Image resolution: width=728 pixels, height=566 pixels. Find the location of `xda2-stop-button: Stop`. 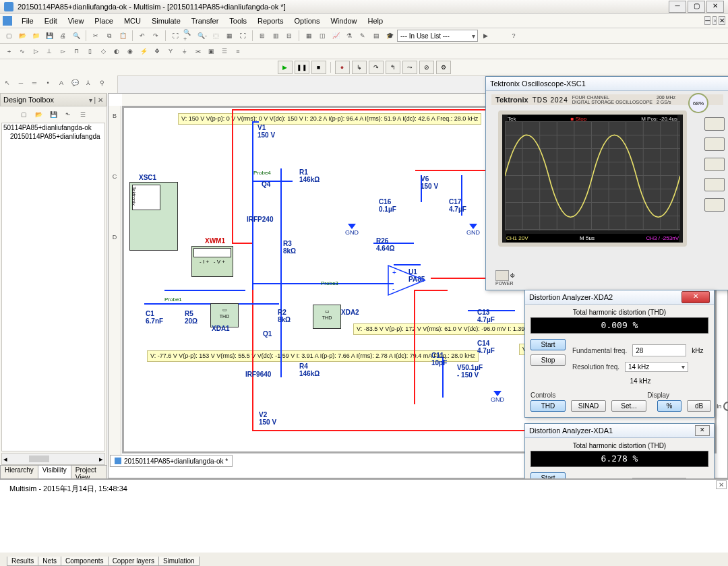

xda2-stop-button: Stop is located at coordinates (548, 360).